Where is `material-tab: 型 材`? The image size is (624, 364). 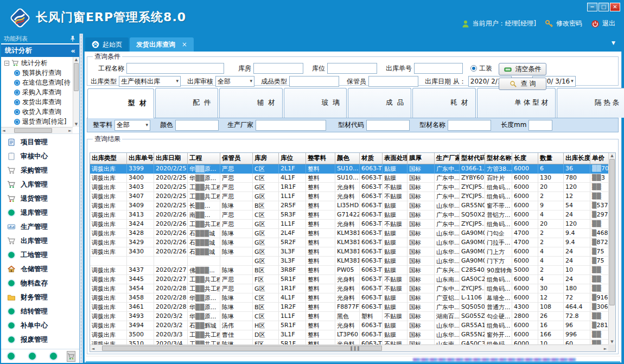 material-tab: 型 材 is located at coordinates (120, 103).